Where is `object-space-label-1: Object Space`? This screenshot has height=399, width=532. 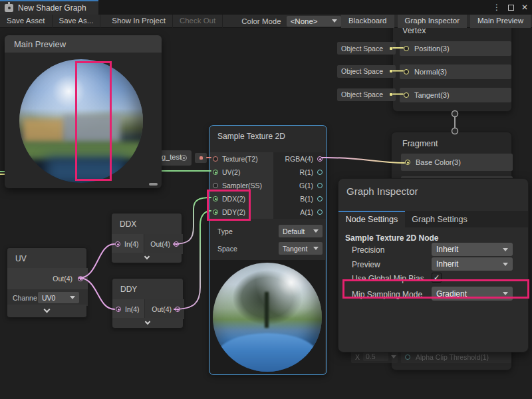
object-space-label-1: Object Space is located at coordinates (362, 49).